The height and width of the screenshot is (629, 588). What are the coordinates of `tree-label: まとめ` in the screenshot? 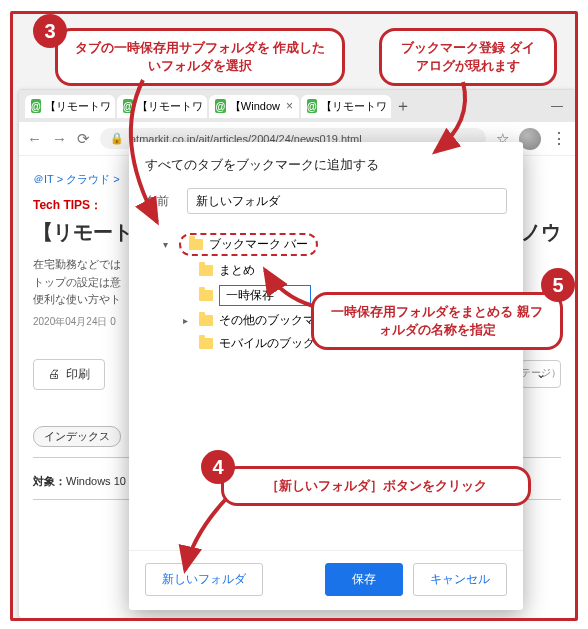 It's located at (237, 270).